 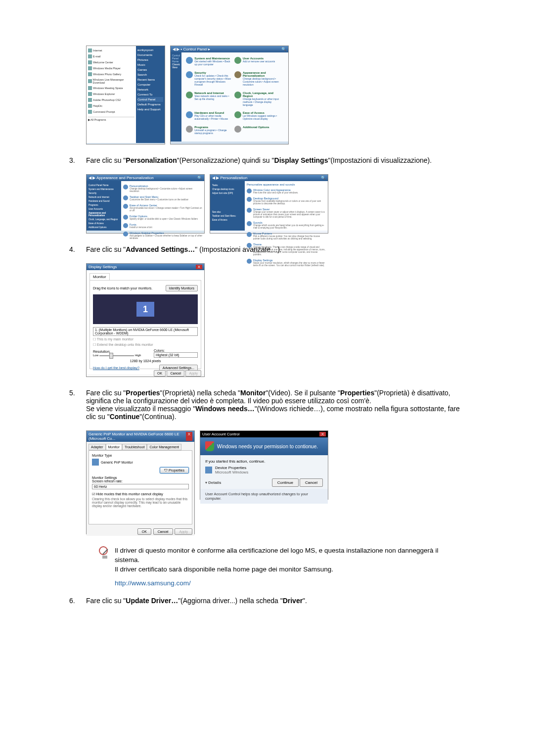 I want to click on ds-titlebar: Display SettingsX, so click(x=145, y=267).